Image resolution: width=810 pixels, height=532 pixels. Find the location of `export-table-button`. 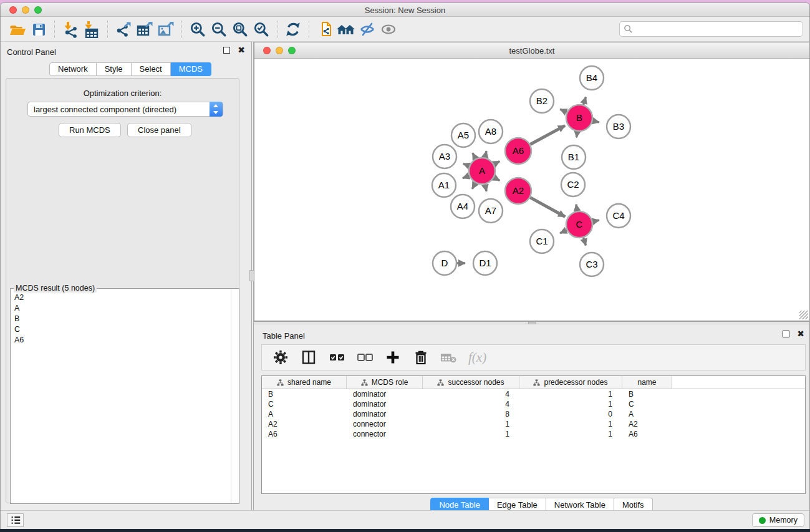

export-table-button is located at coordinates (145, 29).